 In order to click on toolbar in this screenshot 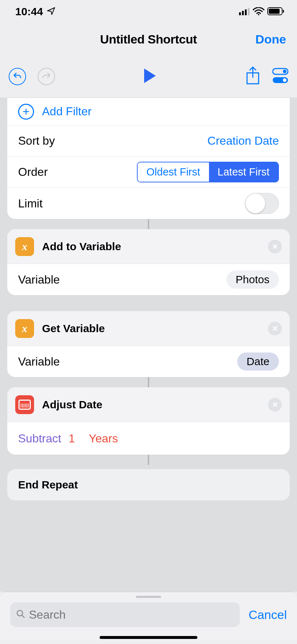, I will do `click(148, 77)`.